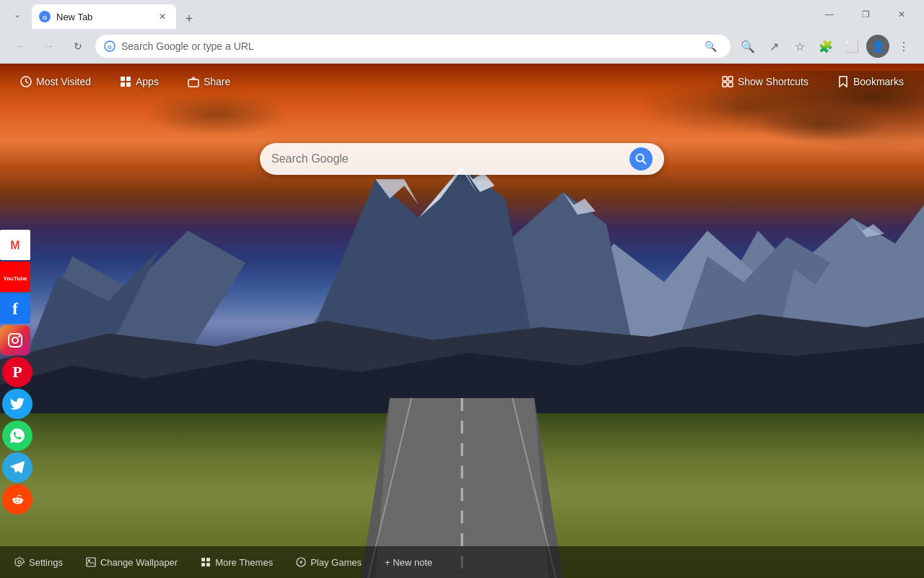 Image resolution: width=924 pixels, height=578 pixels. I want to click on window-list-button: ⌄, so click(17, 14).